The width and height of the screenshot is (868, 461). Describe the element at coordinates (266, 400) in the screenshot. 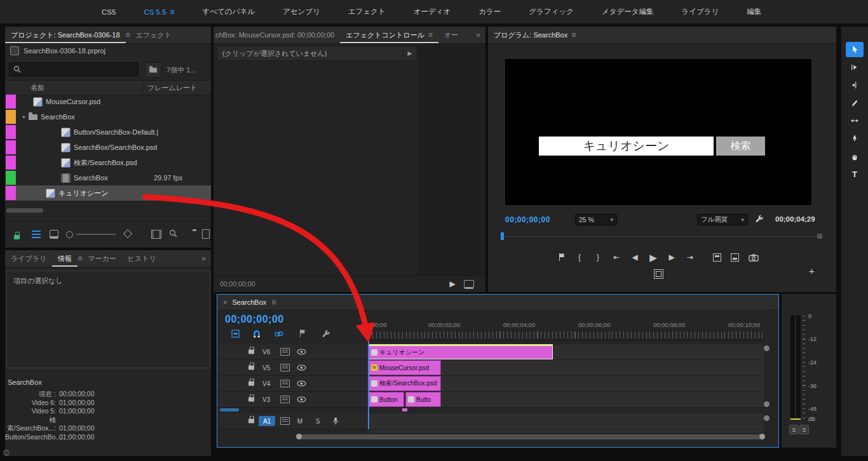

I see `track-target-v3: V3` at that location.